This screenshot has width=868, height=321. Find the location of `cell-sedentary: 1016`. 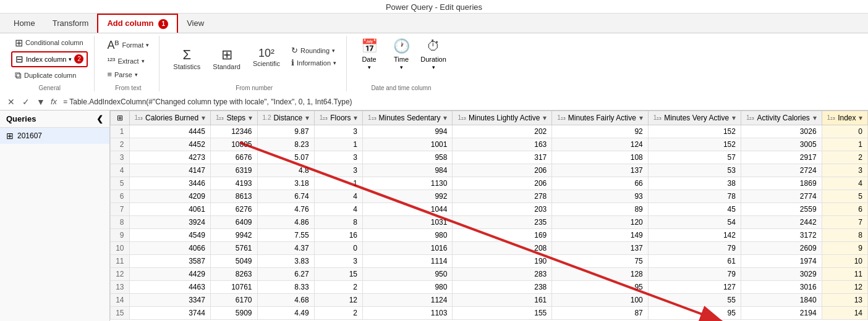

cell-sedentary: 1016 is located at coordinates (408, 248).